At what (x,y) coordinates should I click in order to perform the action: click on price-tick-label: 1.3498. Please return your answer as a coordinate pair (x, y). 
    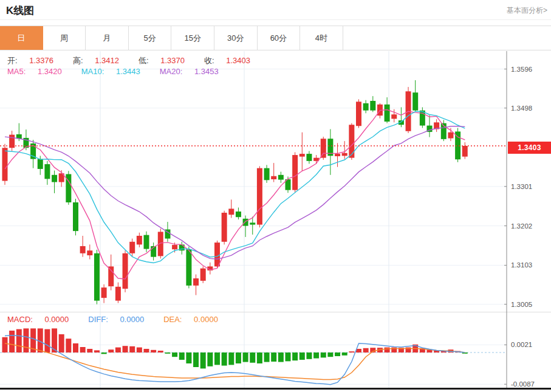
    Looking at the image, I should click on (521, 108).